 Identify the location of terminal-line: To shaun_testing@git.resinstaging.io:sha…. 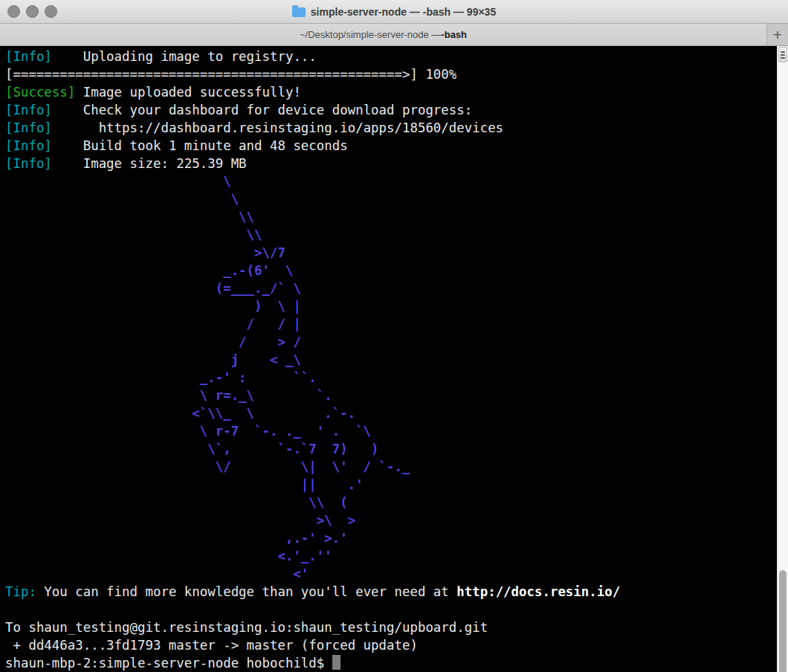
(391, 627).